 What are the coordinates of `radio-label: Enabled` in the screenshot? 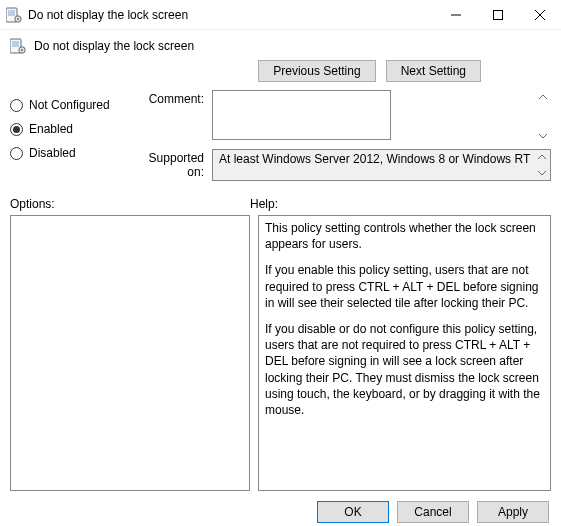 It's located at (51, 129).